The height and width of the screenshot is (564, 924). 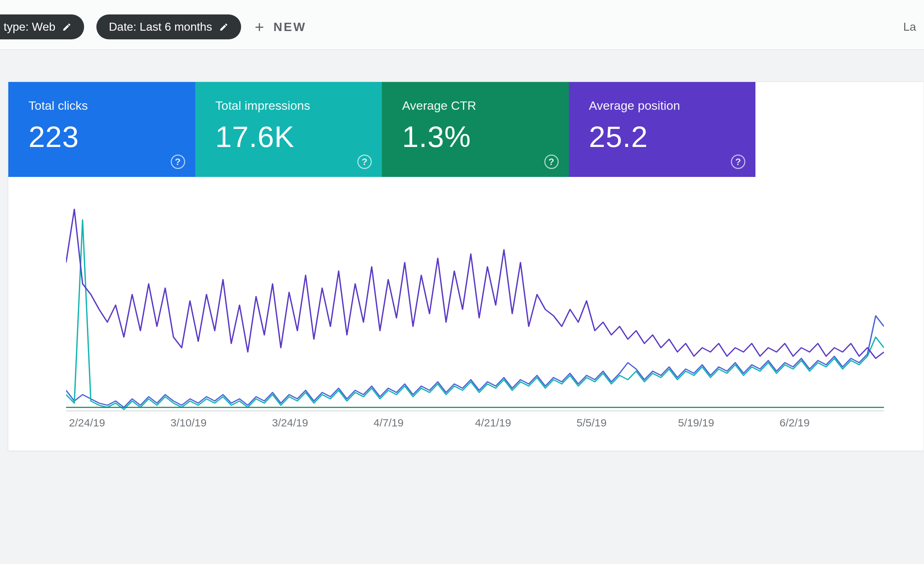 What do you see at coordinates (475, 362) in the screenshot?
I see `chart-series-clicks` at bounding box center [475, 362].